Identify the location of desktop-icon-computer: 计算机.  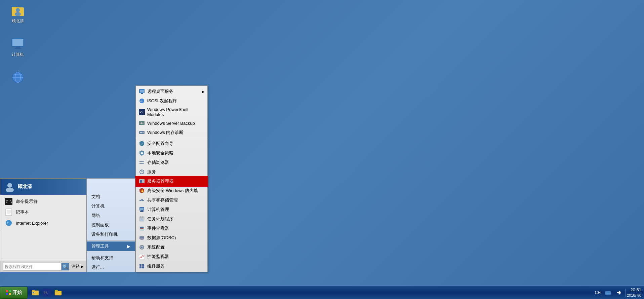
(18, 47).